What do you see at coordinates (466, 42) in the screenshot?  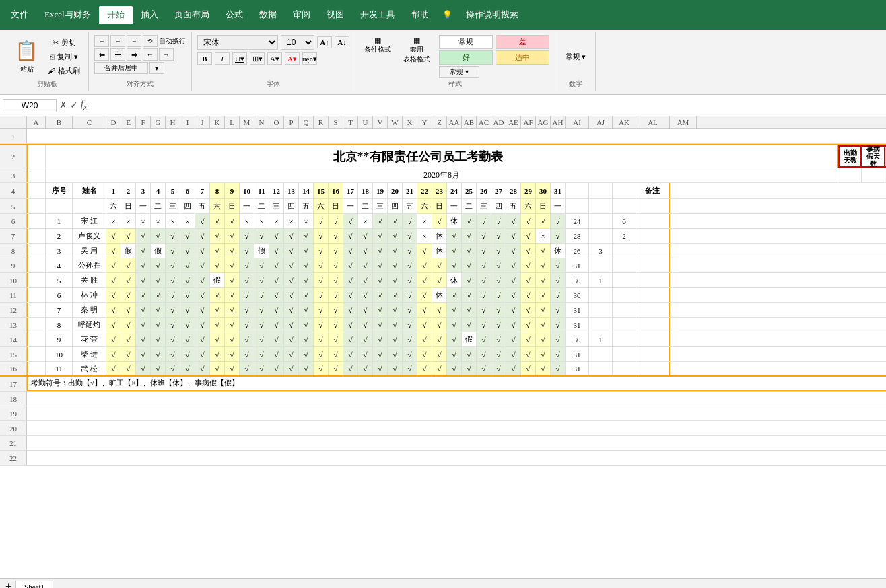 I see `style-normal-cell: 常规` at bounding box center [466, 42].